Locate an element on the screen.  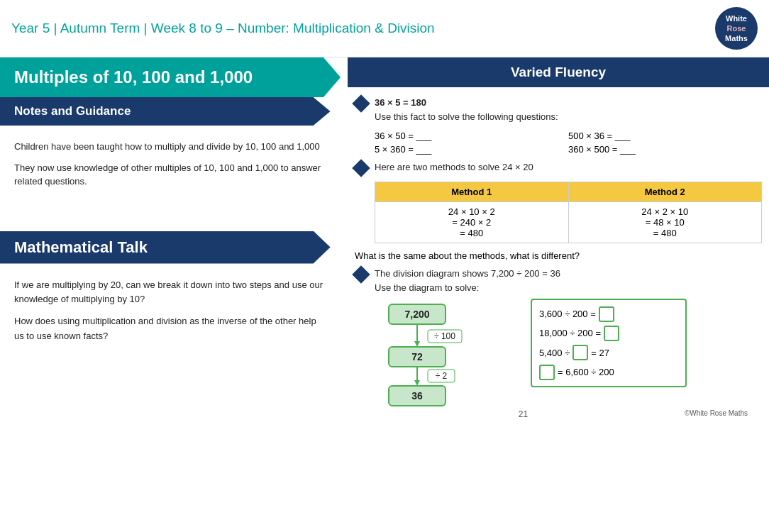
logo-line1: White is located at coordinates (736, 18).